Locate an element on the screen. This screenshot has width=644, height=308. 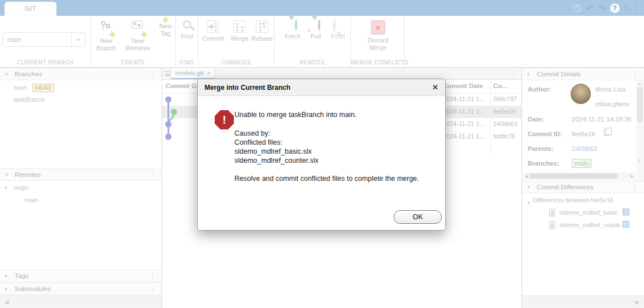
scroll-right-icon: ▶ is located at coordinates (633, 176).